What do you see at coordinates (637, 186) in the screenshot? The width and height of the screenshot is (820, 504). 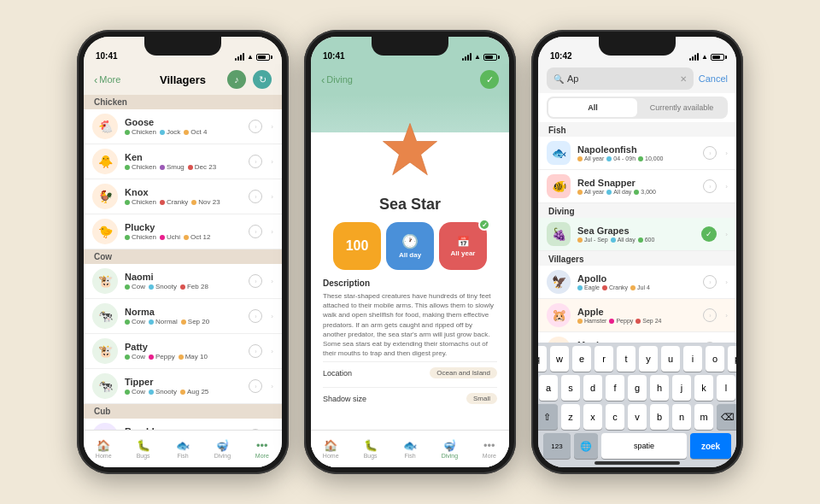 I see `list-item: 🐠 Red Snapper All year All day 3,000 › ›` at bounding box center [637, 186].